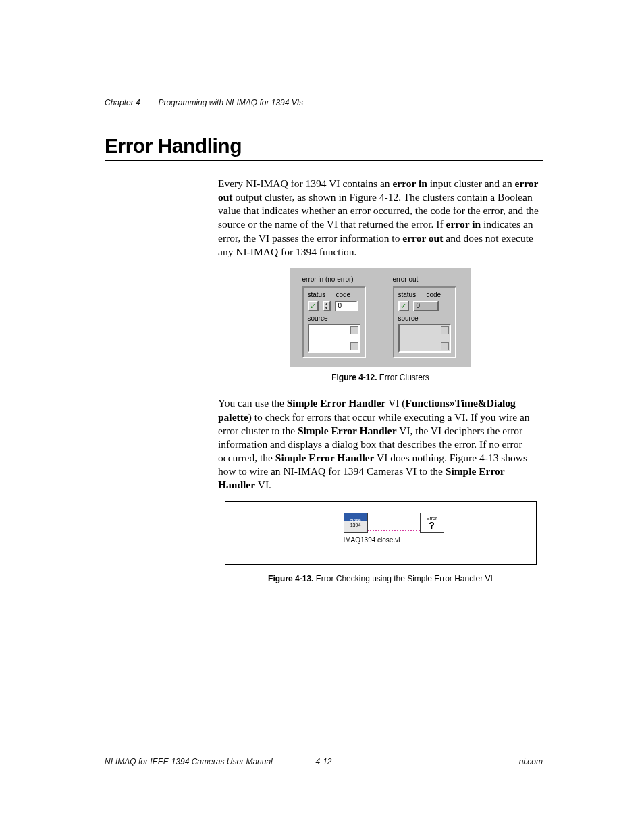 This screenshot has height=834, width=644. Describe the element at coordinates (381, 533) in the screenshot. I see `block-diagram: close 1394 Error ? IMAQ1394 close.vi` at that location.